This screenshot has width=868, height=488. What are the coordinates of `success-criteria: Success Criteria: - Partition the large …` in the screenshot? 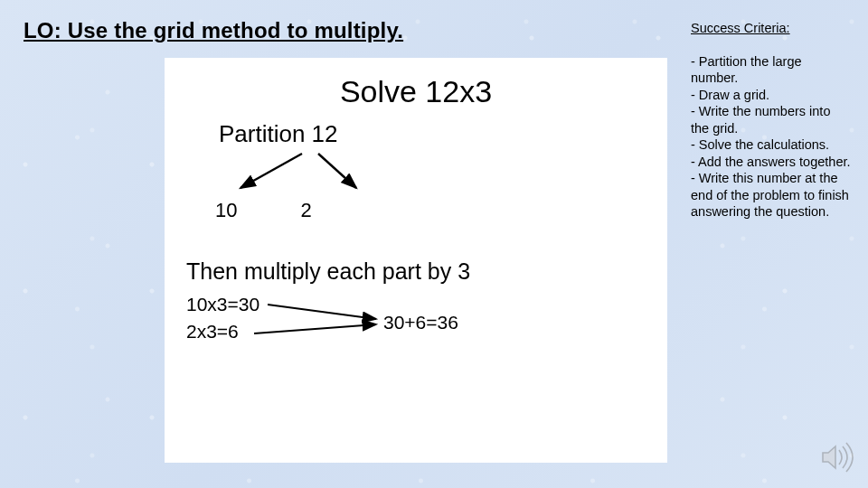 It's located at (771, 120).